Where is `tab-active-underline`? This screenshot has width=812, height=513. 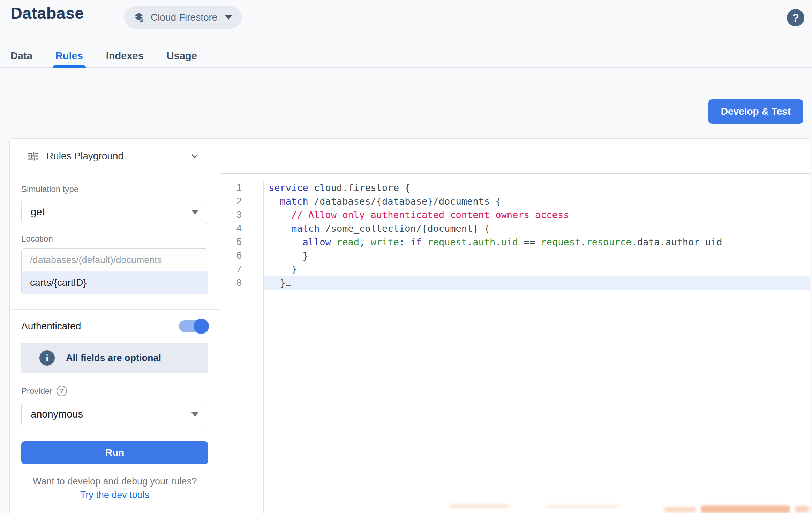 tab-active-underline is located at coordinates (69, 66).